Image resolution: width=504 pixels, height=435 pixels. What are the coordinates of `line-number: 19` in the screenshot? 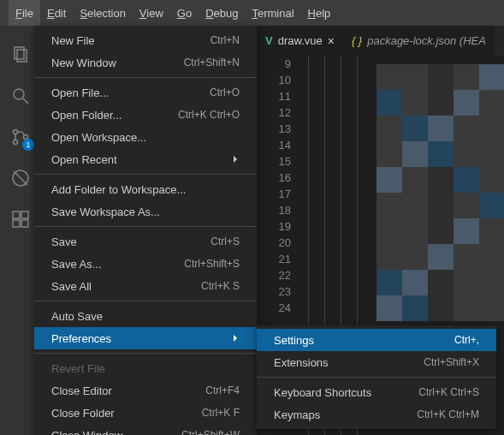 It's located at (274, 226).